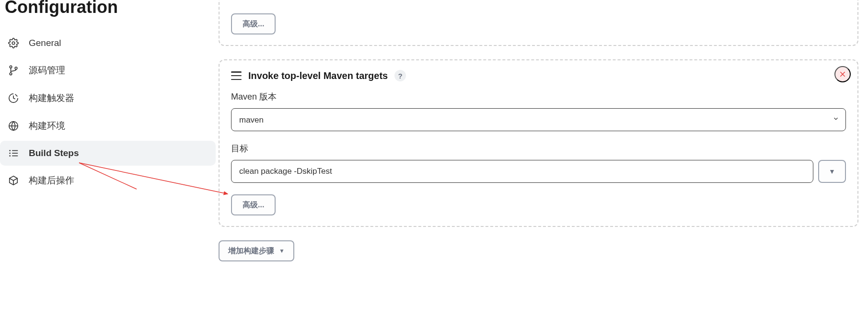 The width and height of the screenshot is (868, 327). What do you see at coordinates (843, 74) in the screenshot?
I see `delete-step-button` at bounding box center [843, 74].